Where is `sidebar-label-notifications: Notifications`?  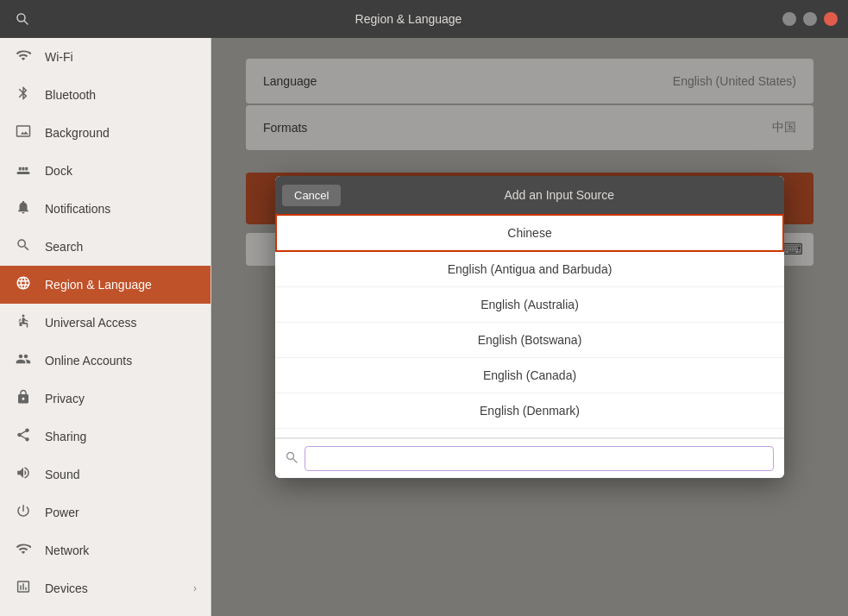
sidebar-label-notifications: Notifications is located at coordinates (121, 209).